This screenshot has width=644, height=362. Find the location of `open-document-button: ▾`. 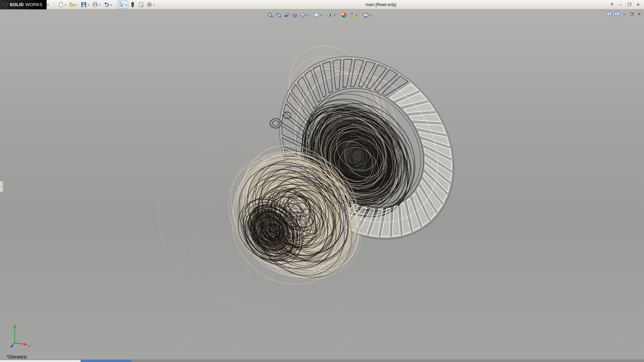

open-document-button: ▾ is located at coordinates (74, 5).